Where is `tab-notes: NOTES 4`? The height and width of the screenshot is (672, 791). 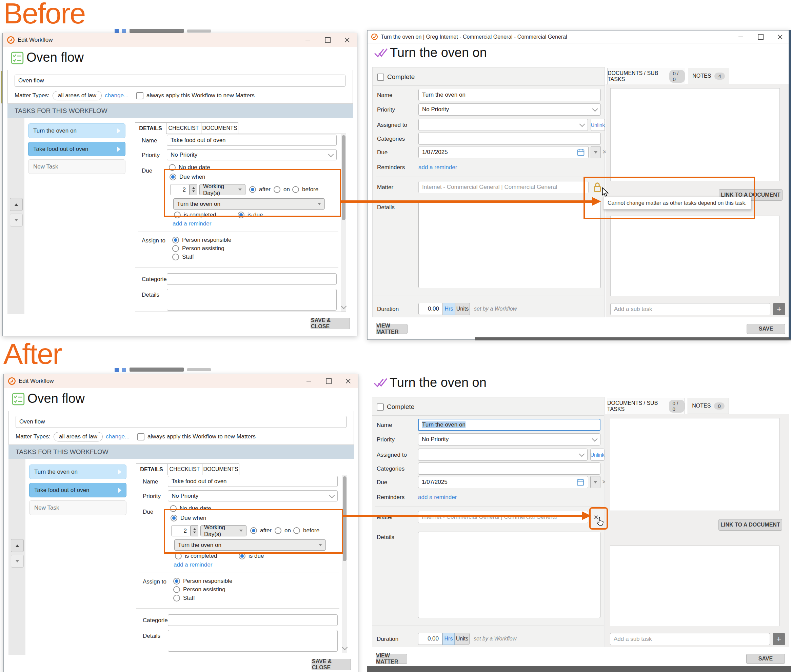
tab-notes: NOTES 4 is located at coordinates (709, 76).